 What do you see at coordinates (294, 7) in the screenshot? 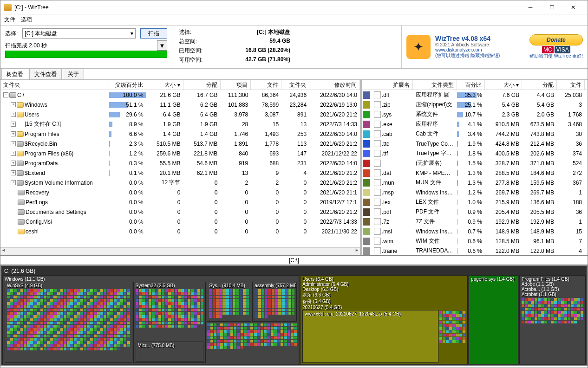
I see `titlebar: [C:] - WizTree ─ ☐ ✕` at bounding box center [294, 7].